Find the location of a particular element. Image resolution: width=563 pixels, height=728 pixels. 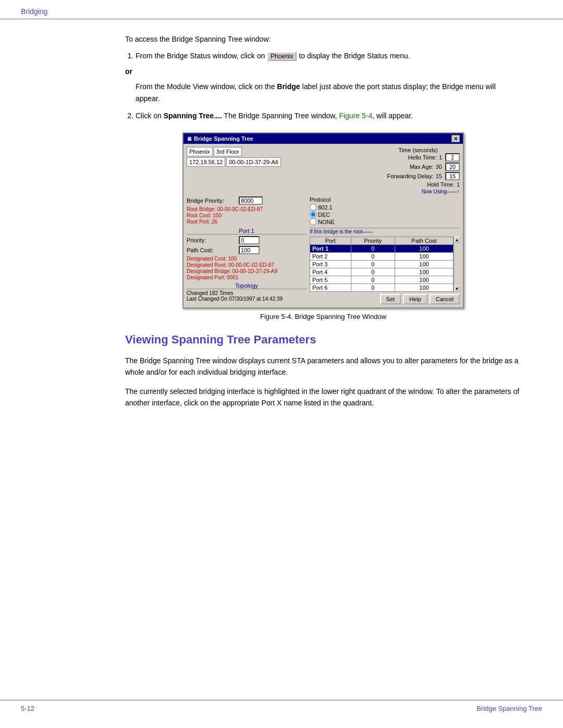

designated-cost-line: Designated Cost: 100 is located at coordinates (247, 258).